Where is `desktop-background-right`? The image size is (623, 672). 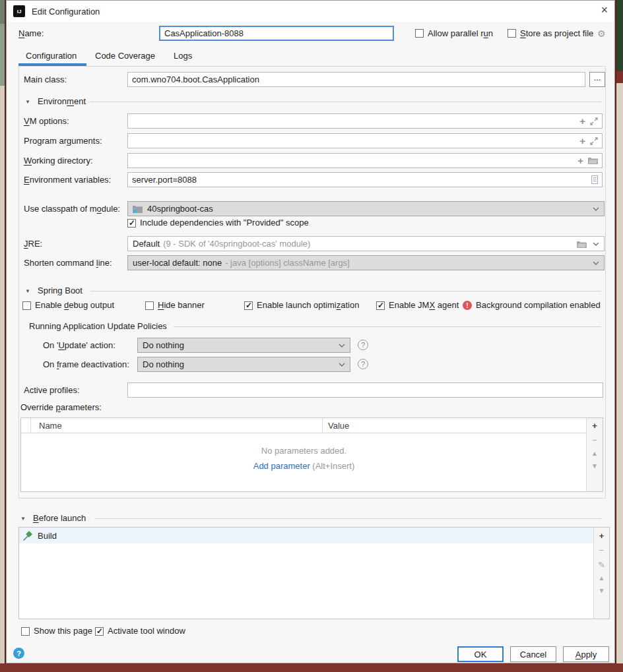
desktop-background-right is located at coordinates (619, 336).